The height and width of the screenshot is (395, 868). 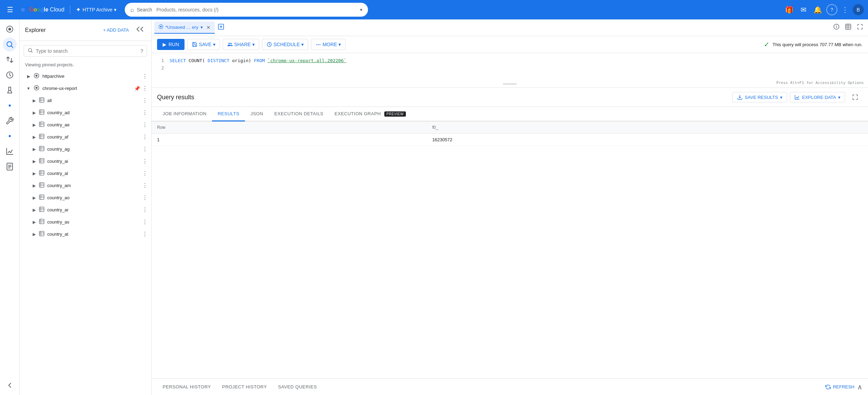 I want to click on tree-item-country_ae: ▶ country_ae ⋮, so click(x=85, y=125).